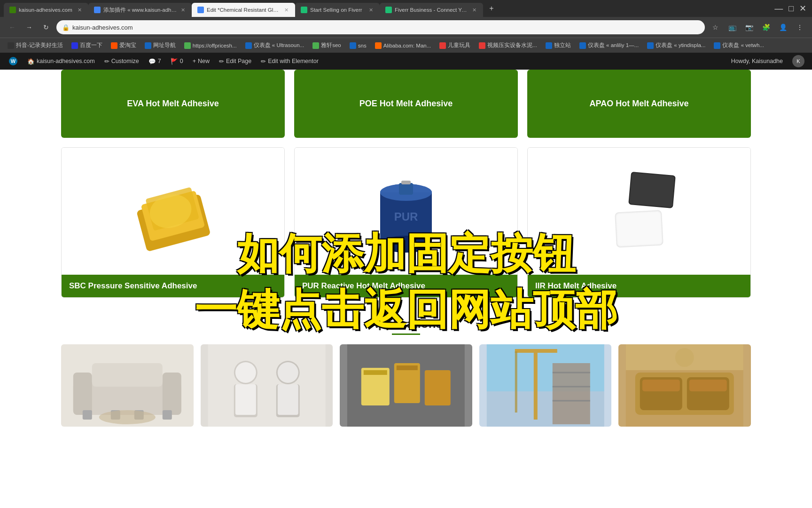 The height and width of the screenshot is (508, 812). Describe the element at coordinates (46, 27) in the screenshot. I see `reload-button: ↻` at that location.